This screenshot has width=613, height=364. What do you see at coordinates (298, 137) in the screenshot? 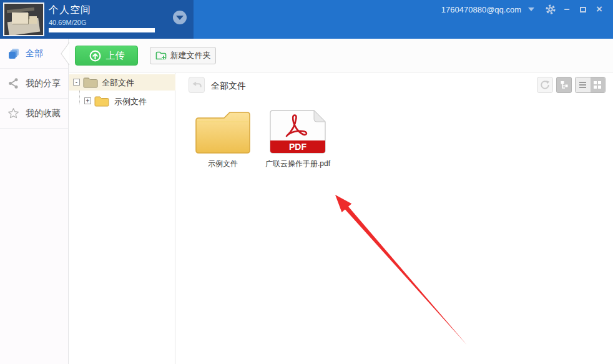
I see `file-item-pdf: PDF 广联云操作手册.pdf` at bounding box center [298, 137].